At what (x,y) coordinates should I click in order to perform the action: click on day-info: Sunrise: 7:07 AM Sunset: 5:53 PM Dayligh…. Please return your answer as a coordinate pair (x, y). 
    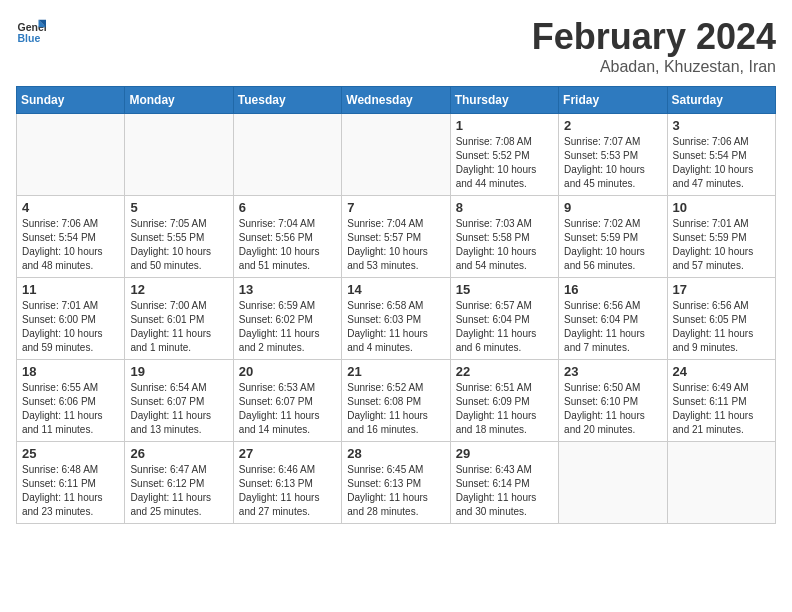
    Looking at the image, I should click on (612, 163).